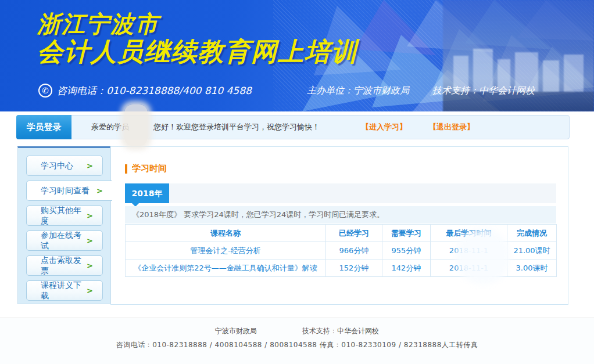 The height and width of the screenshot is (364, 594). What do you see at coordinates (358, 91) in the screenshot?
I see `organizer-label: 主办单位：宁波市财政局` at bounding box center [358, 91].